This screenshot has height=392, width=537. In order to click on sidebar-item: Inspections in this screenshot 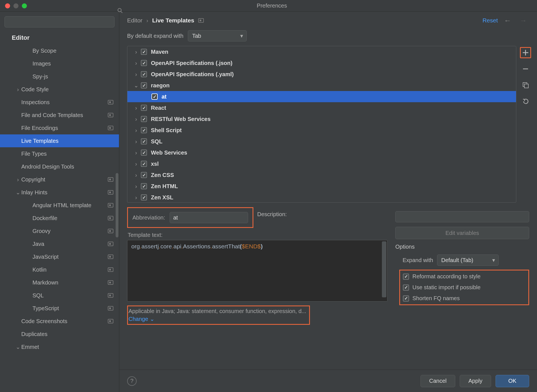, I will do `click(59, 102)`.